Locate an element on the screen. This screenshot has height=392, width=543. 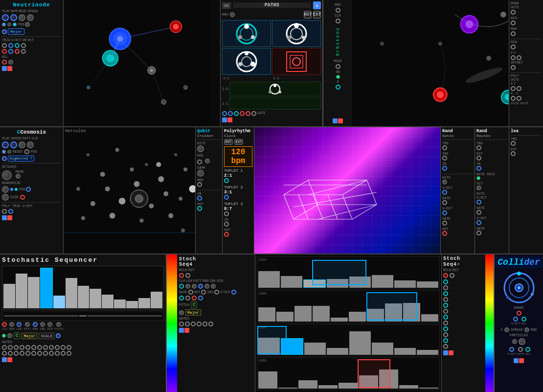
rr-voct2 is located at coordinates (479, 223).